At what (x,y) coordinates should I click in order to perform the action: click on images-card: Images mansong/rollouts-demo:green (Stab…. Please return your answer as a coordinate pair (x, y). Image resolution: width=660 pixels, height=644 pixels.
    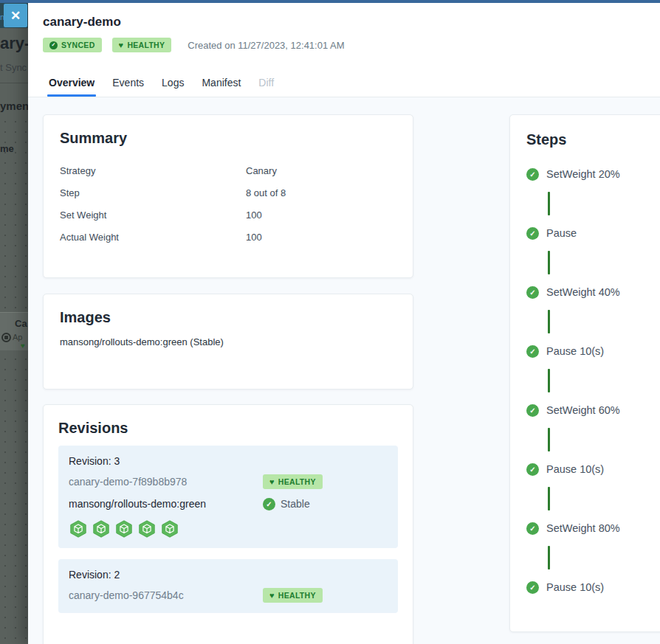
    Looking at the image, I should click on (228, 342).